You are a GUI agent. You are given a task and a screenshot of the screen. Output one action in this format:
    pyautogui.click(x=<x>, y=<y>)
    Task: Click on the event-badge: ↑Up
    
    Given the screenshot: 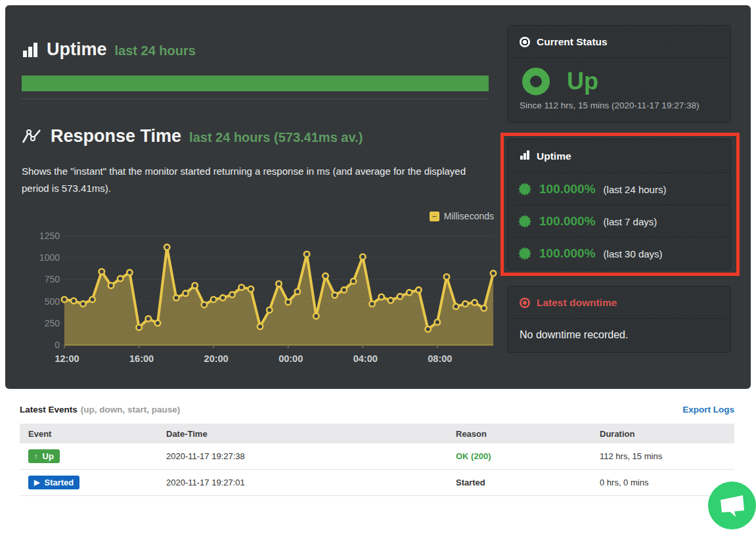 What is the action you would take?
    pyautogui.click(x=44, y=456)
    